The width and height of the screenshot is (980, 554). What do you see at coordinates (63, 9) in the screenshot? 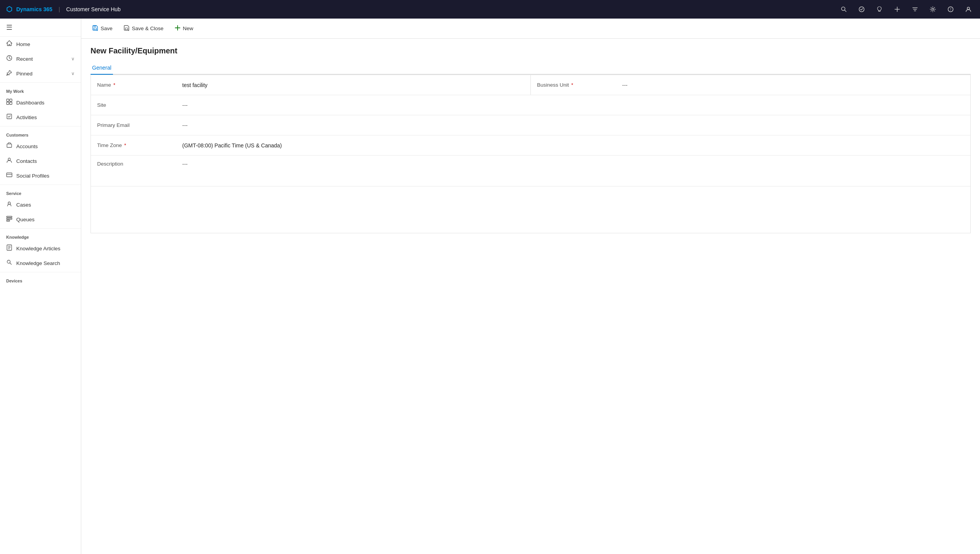
I see `brand-area: ⬡ Dynamics 365 | Customer Service Hub` at bounding box center [63, 9].